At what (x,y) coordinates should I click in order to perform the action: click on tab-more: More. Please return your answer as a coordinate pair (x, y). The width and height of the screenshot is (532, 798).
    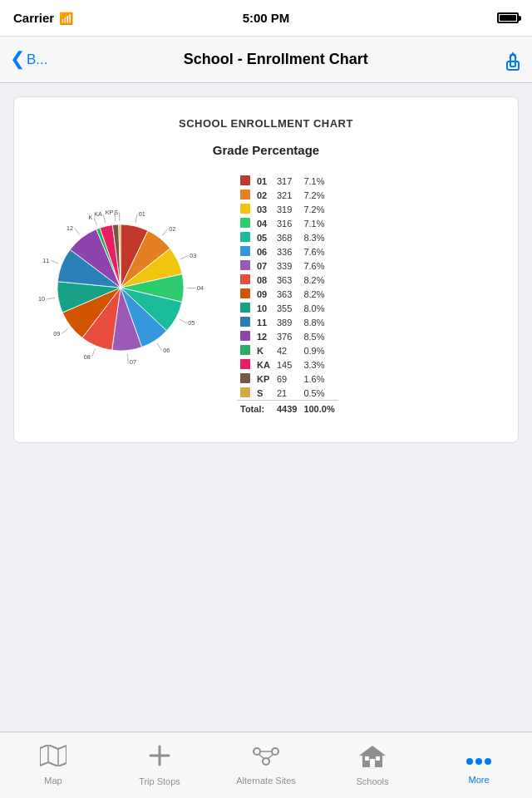
    Looking at the image, I should click on (479, 765).